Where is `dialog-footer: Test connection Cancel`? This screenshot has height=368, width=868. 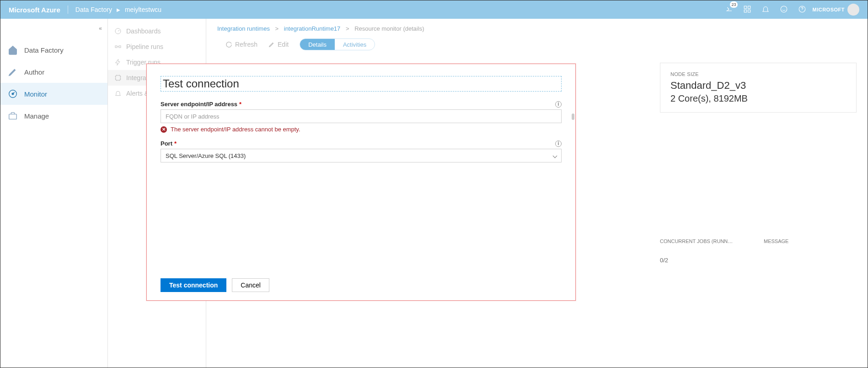 dialog-footer: Test connection Cancel is located at coordinates (215, 285).